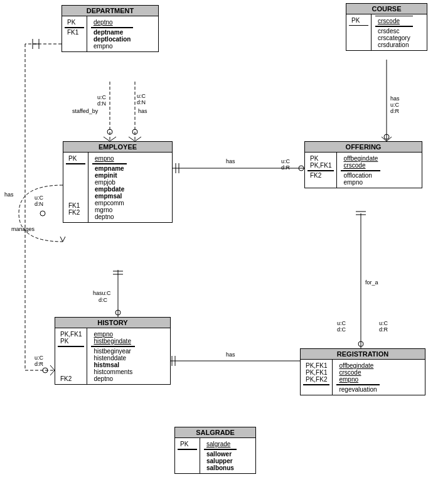 The image size is (433, 504). Describe the element at coordinates (113, 365) in the screenshot. I see `hist-attrs: histbeginyear histenddate histmsal histc…` at that location.